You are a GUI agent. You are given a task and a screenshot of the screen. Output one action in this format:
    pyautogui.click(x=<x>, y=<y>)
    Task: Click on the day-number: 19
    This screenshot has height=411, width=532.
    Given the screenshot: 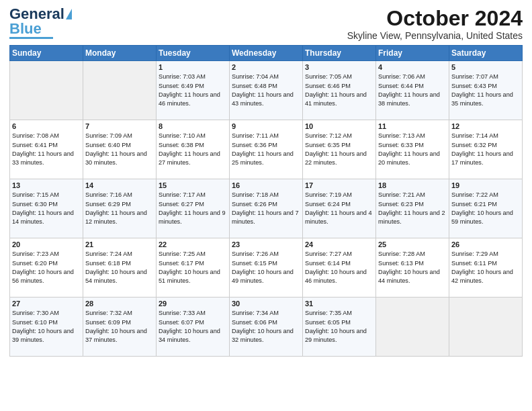 What is the action you would take?
    pyautogui.click(x=486, y=185)
    